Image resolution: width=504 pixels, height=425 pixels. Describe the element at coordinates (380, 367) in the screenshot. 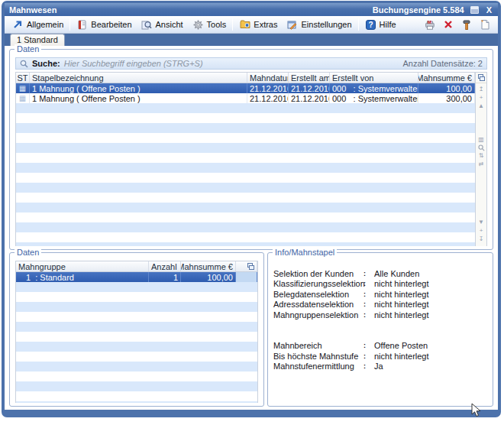

I see `info-row: Mahnstufenermittlung : Ja` at that location.